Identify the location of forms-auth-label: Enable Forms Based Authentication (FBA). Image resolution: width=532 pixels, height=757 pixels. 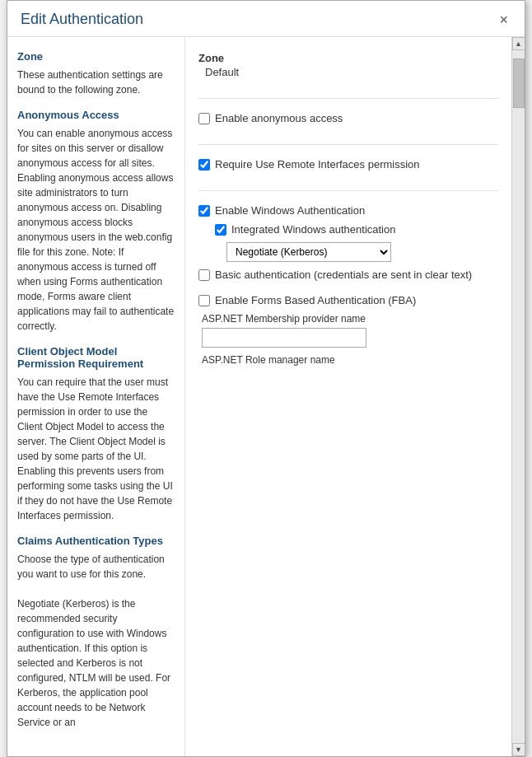
(315, 300).